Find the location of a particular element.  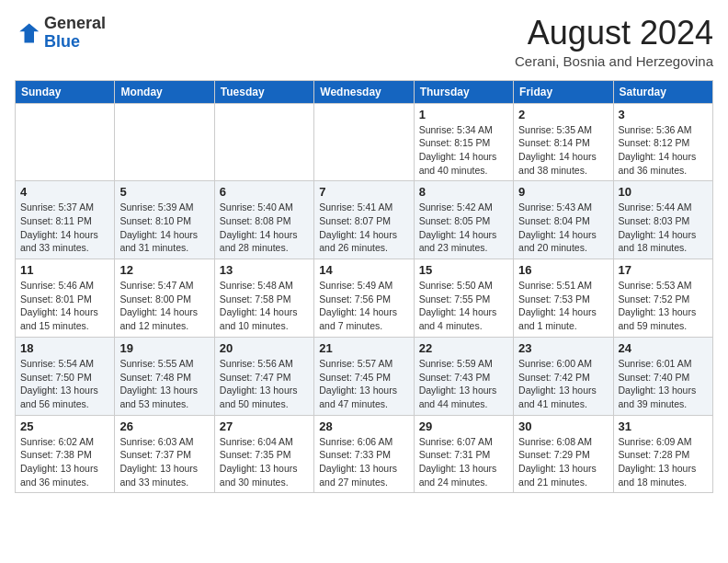

day-info: Sunrise: 5:56 AM Sunset: 7:47 PM Dayligh… is located at coordinates (265, 385).